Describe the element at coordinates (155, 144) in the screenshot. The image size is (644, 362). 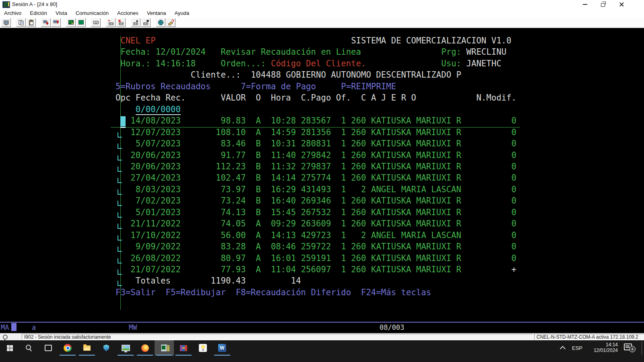
I see `table-cell-fecha: 5/07/2023` at that location.